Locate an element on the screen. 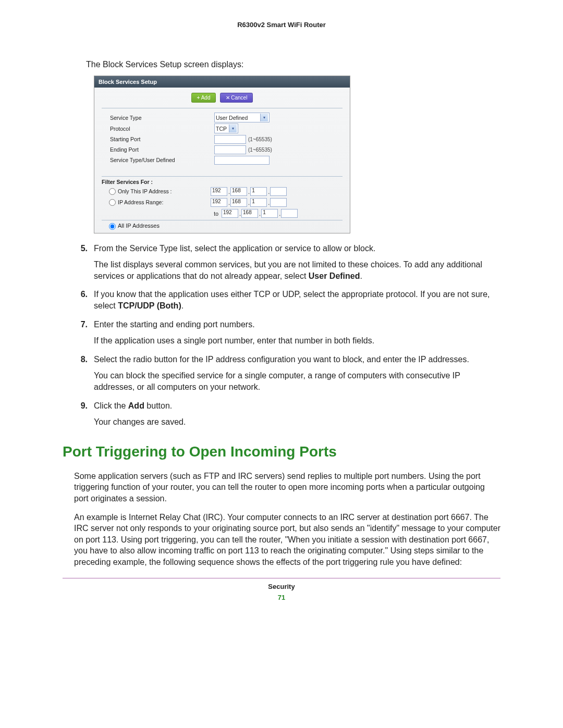  document-header: R6300v2 Smart WiFi Router is located at coordinates (282, 25).